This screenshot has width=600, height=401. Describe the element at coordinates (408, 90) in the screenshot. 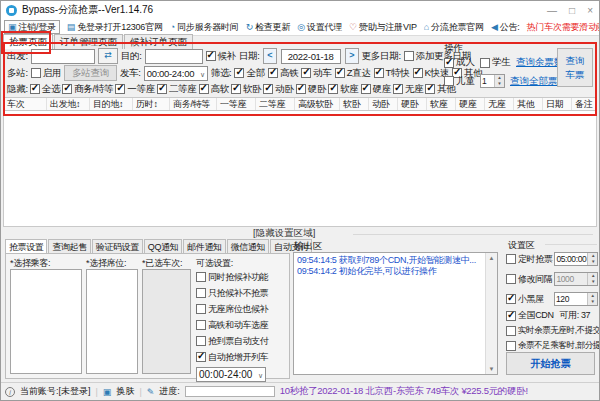

I see `seat-hide-checkbox: 无座` at that location.